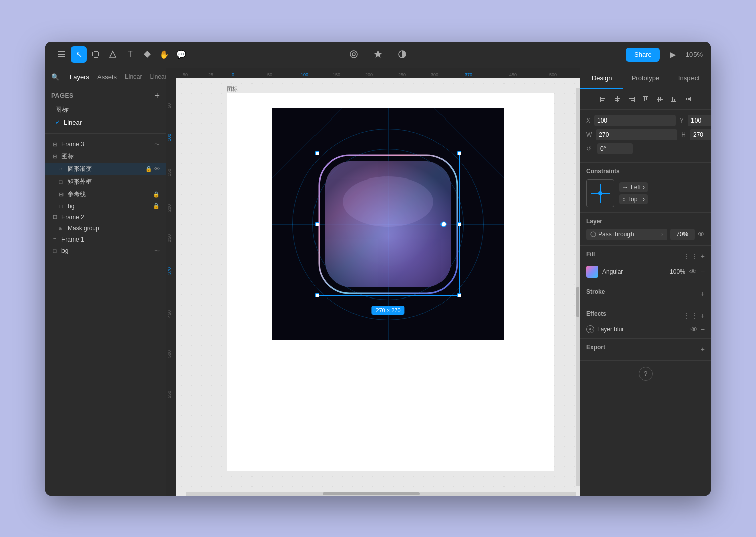 Image resolution: width=756 pixels, height=537 pixels. I want to click on opacity-input, so click(682, 234).